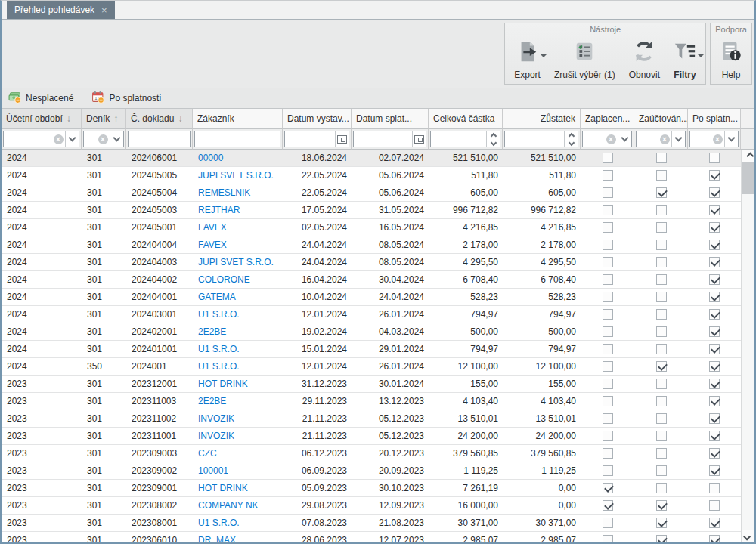  I want to click on tab-prehled-pohledavek: Přehled pohledávek ×, so click(60, 10).